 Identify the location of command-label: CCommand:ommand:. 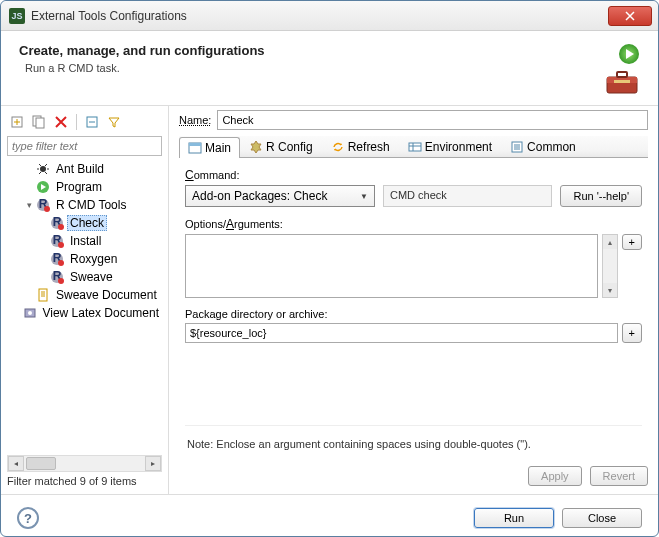
(414, 175).